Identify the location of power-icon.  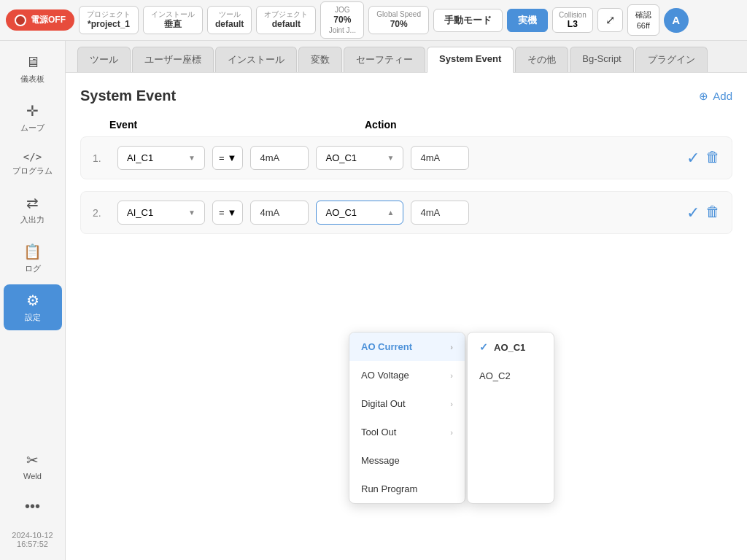
(20, 20).